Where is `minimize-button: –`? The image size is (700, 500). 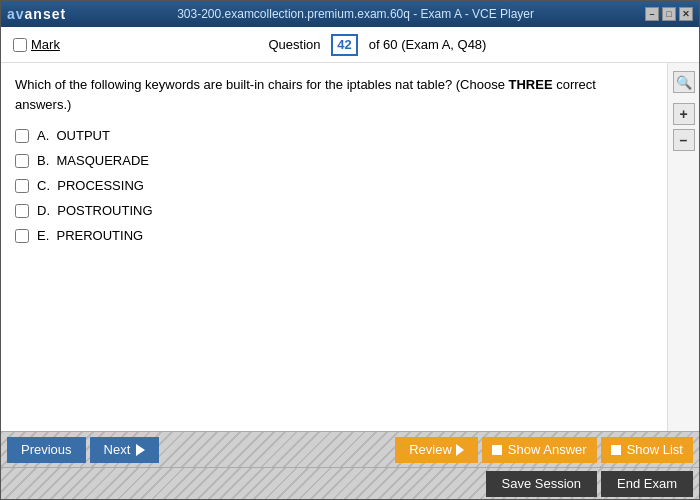
minimize-button: – is located at coordinates (652, 14).